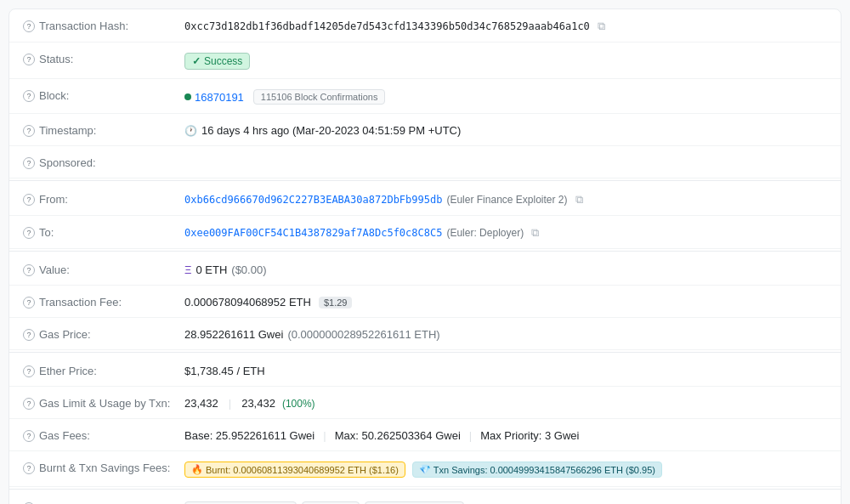 Image resolution: width=850 pixels, height=504 pixels. I want to click on gas-limit-row: ? Gas Limit & Usage by Txn: 23,432 | 23,…, so click(425, 403).